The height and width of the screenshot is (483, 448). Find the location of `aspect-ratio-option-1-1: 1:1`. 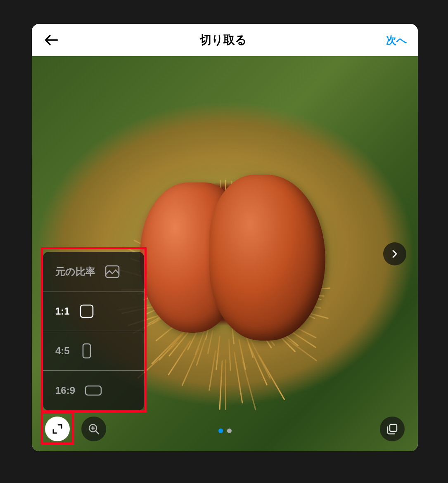

aspect-ratio-option-1-1: 1:1 is located at coordinates (93, 311).